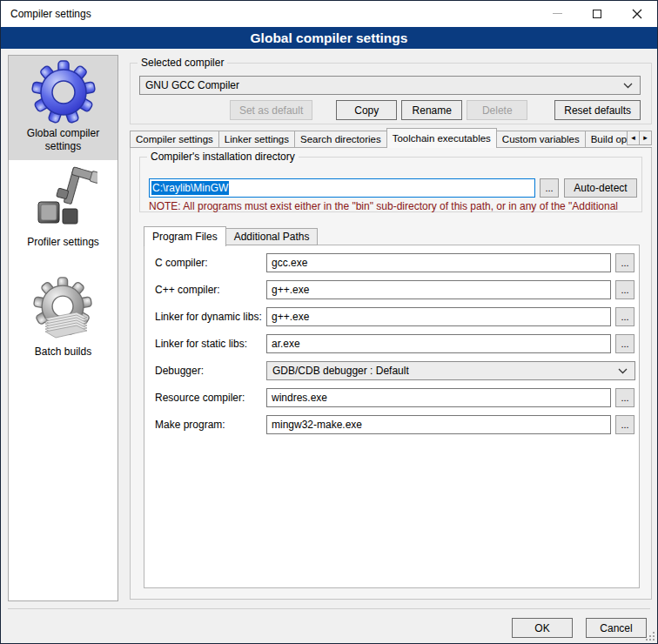 The height and width of the screenshot is (644, 658). I want to click on field-row-c-compiler: C compiler: ... gcc.exe, so click(397, 263).